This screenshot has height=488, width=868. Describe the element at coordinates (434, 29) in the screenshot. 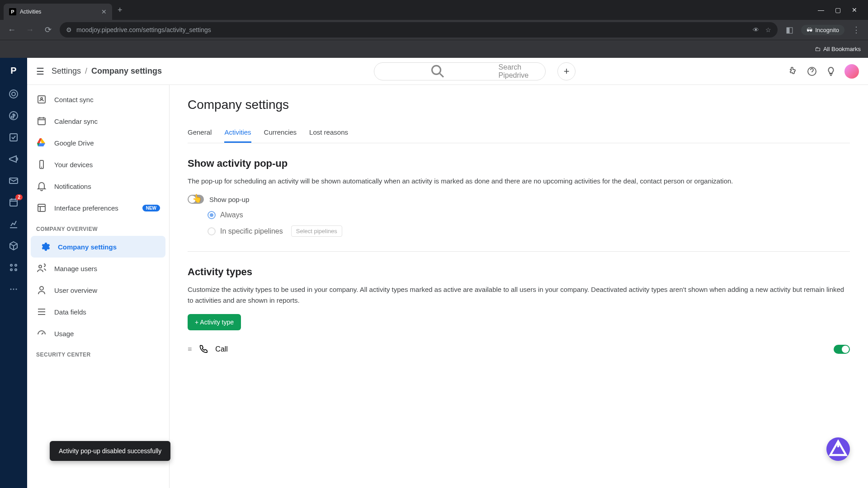

I see `browser-chrome: P Activities ✕ + — ▢ ✕ ← → ⟳ ⚙ moodjoy.p…` at that location.